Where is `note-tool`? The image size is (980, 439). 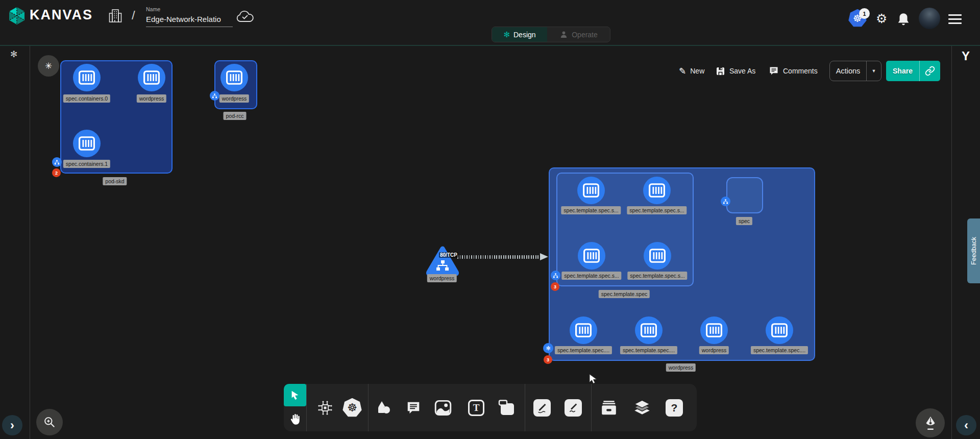 note-tool is located at coordinates (507, 407).